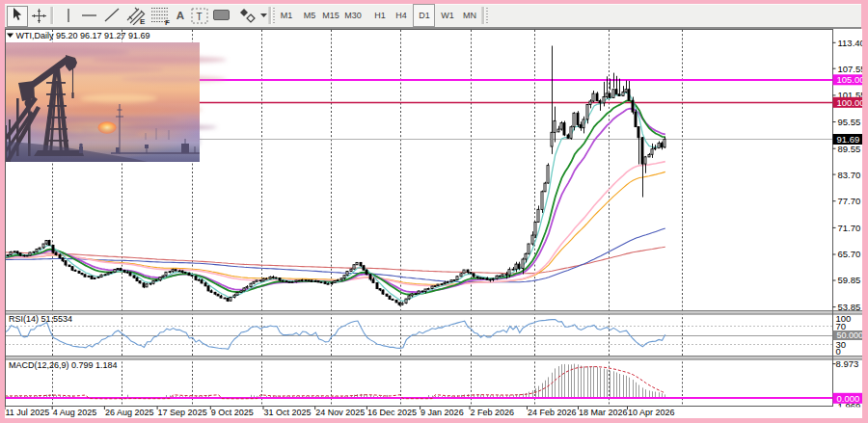 The image size is (868, 423). What do you see at coordinates (850, 121) in the screenshot?
I see `svg-text: 95.55` at bounding box center [850, 121].